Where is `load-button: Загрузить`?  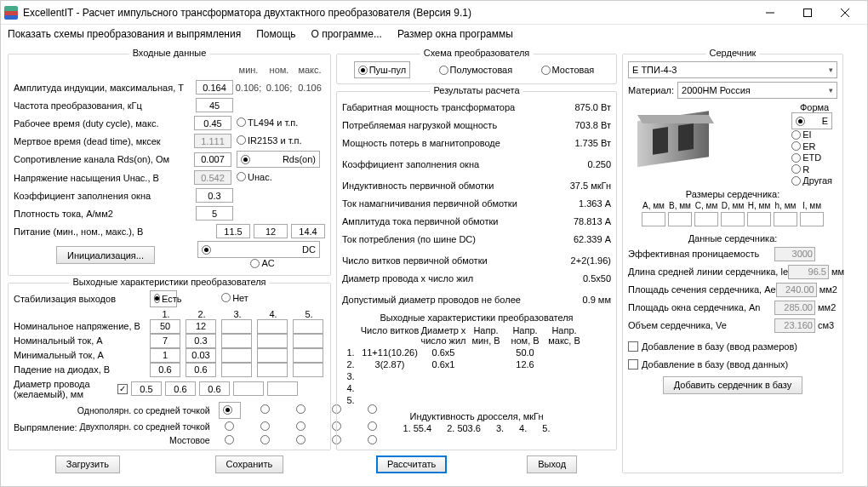
load-button: Загрузить is located at coordinates (88, 465).